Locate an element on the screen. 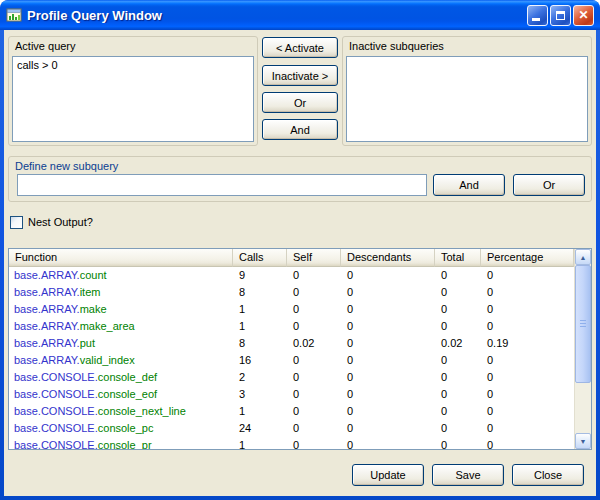 This screenshot has width=600, height=500. and-transfer-button: And is located at coordinates (300, 130).